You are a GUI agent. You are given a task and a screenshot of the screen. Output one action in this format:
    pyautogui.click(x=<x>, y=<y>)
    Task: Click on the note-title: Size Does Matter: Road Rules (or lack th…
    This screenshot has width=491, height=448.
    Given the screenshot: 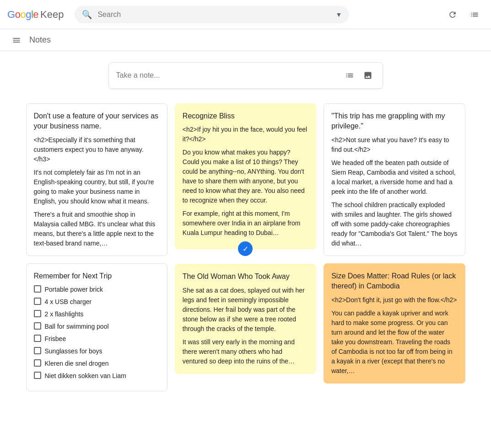 What is the action you would take?
    pyautogui.click(x=394, y=282)
    